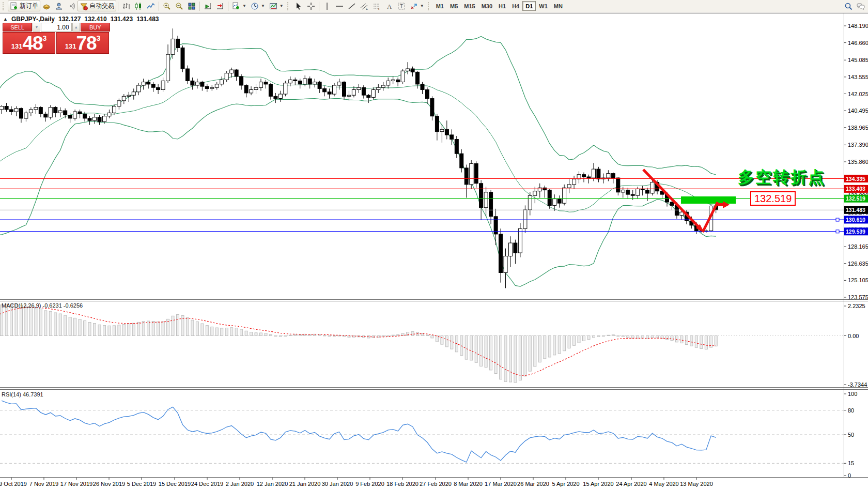 The height and width of the screenshot is (489, 868). What do you see at coordinates (544, 6) in the screenshot?
I see `timeframe-W1: W1` at bounding box center [544, 6].